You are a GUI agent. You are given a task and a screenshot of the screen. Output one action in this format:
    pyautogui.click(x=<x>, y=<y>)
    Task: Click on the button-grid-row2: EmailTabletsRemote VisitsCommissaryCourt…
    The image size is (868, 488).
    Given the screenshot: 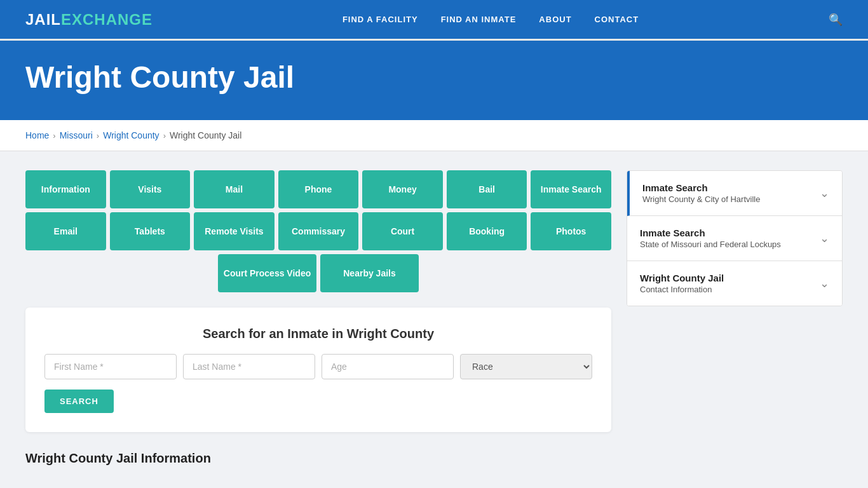 What is the action you would take?
    pyautogui.click(x=318, y=231)
    